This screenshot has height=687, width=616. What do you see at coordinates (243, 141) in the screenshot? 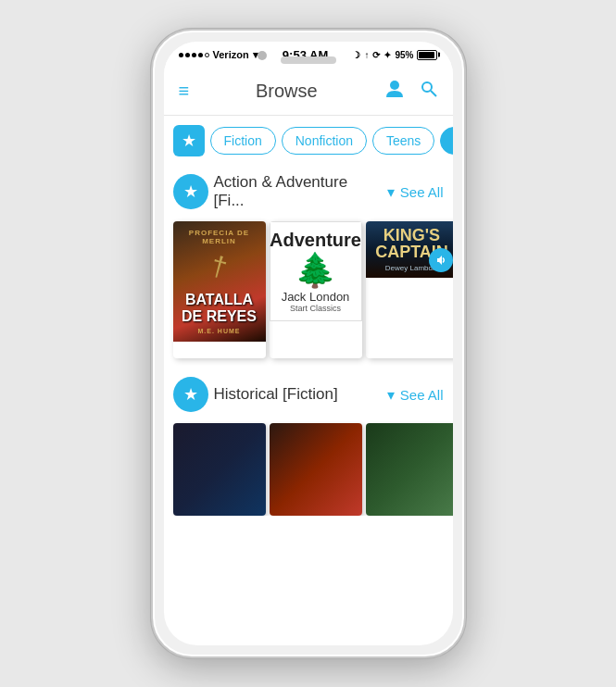
I see `tab-fiction: Fiction` at bounding box center [243, 141].